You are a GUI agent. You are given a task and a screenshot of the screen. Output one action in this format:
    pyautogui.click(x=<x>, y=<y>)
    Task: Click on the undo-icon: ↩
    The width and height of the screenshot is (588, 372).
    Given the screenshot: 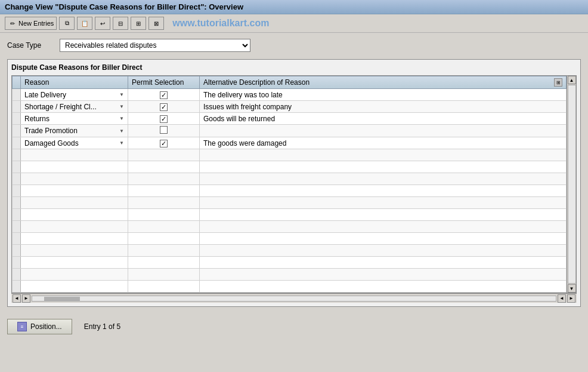 What is the action you would take?
    pyautogui.click(x=103, y=23)
    